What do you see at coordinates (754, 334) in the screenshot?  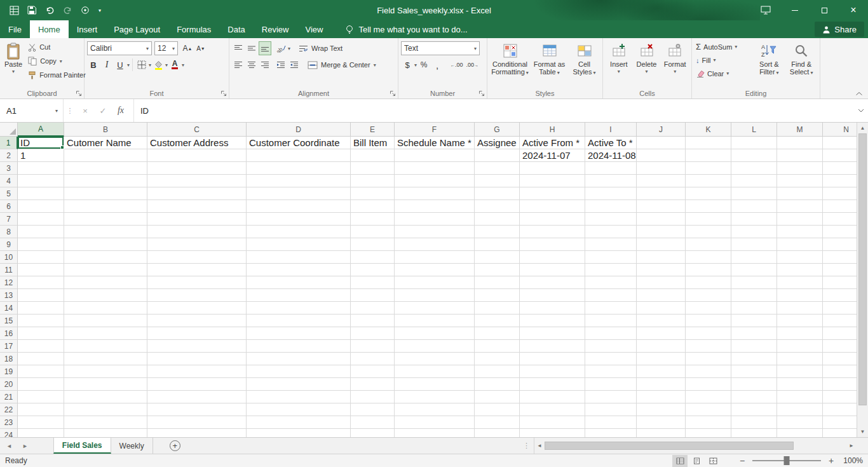 I see `cell-L16` at bounding box center [754, 334].